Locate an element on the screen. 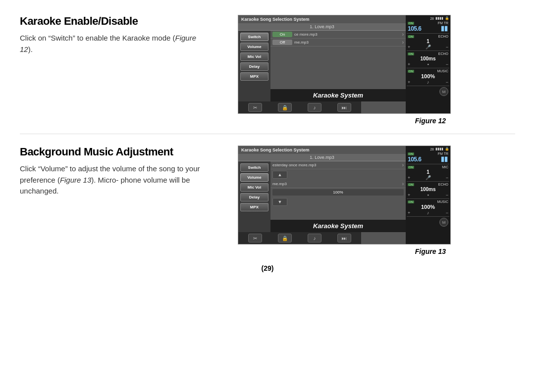 This screenshot has height=392, width=535. fm-label-2: FM TR is located at coordinates (443, 153).